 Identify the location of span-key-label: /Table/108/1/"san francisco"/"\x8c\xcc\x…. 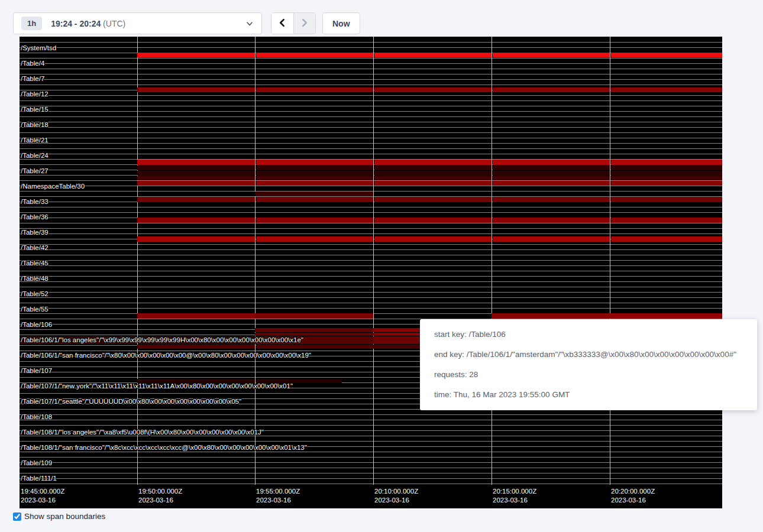
(164, 447).